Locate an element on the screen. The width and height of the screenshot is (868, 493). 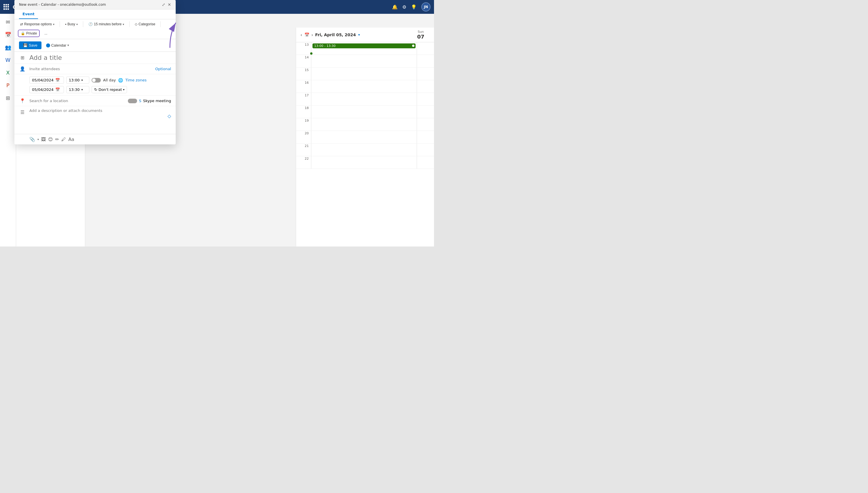
cal-nav-prev-button: ‹ is located at coordinates (301, 35).